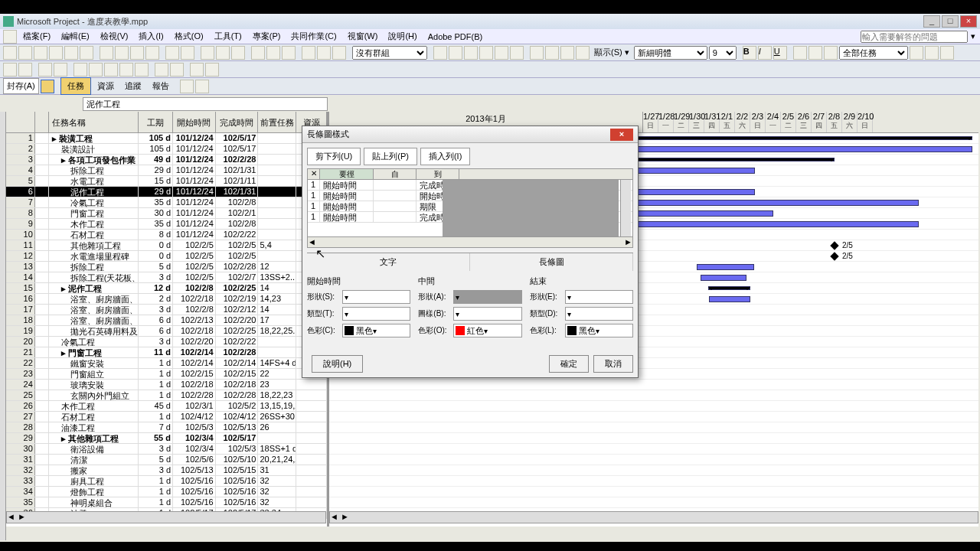 This screenshot has height=551, width=980. I want to click on view-bar, so click(3, 326).